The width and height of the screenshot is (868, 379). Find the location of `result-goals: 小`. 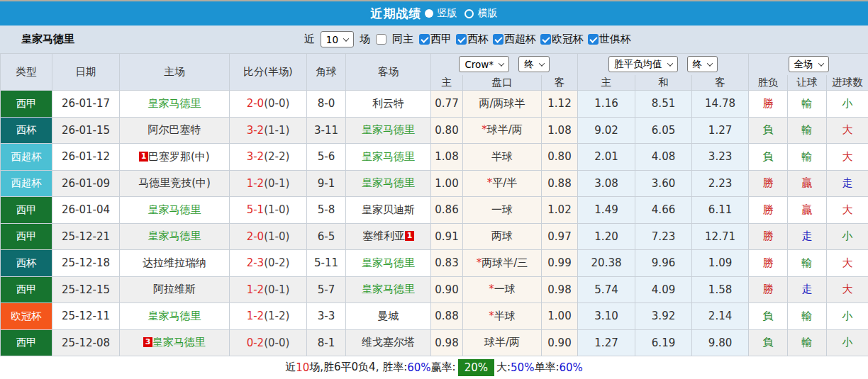

result-goals: 小 is located at coordinates (847, 237).